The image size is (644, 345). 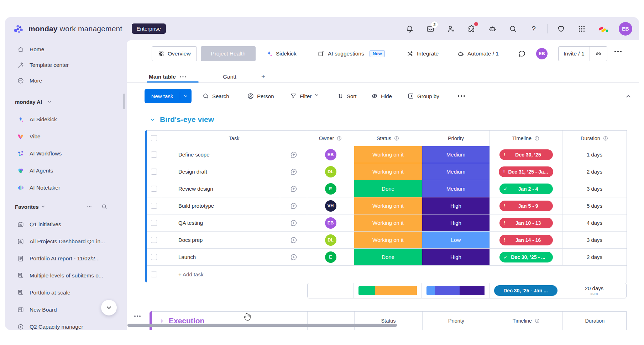 What do you see at coordinates (456, 291) in the screenshot?
I see `priority-distribution-bar` at bounding box center [456, 291].